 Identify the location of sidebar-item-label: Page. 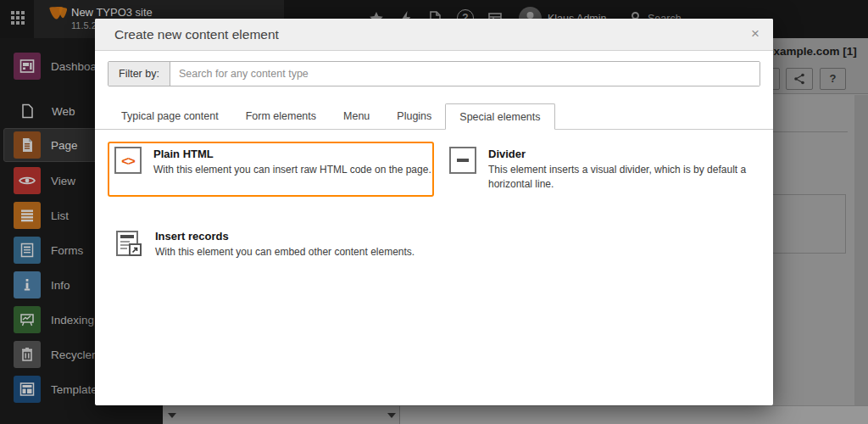
(64, 146).